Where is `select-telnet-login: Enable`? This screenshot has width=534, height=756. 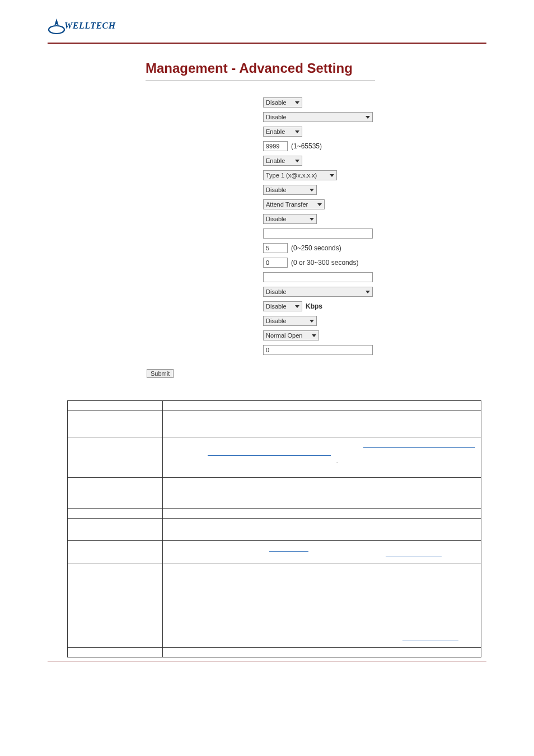 select-telnet-login: Enable is located at coordinates (283, 161).